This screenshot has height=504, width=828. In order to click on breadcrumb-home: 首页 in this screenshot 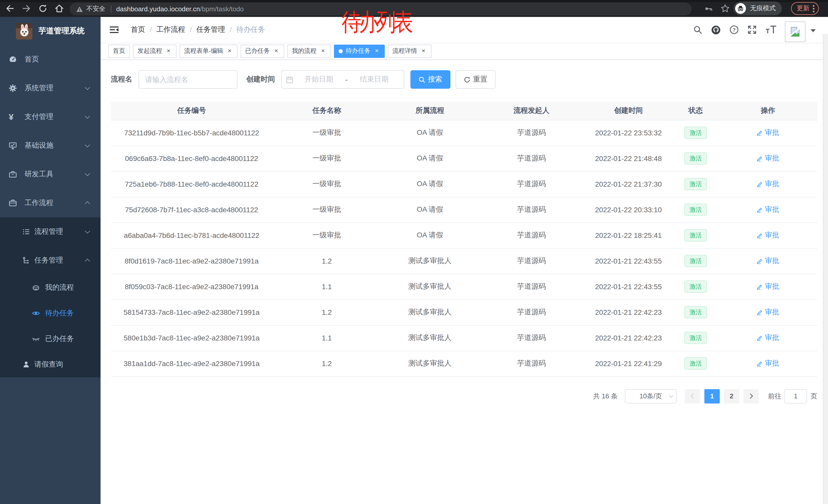, I will do `click(138, 30)`.